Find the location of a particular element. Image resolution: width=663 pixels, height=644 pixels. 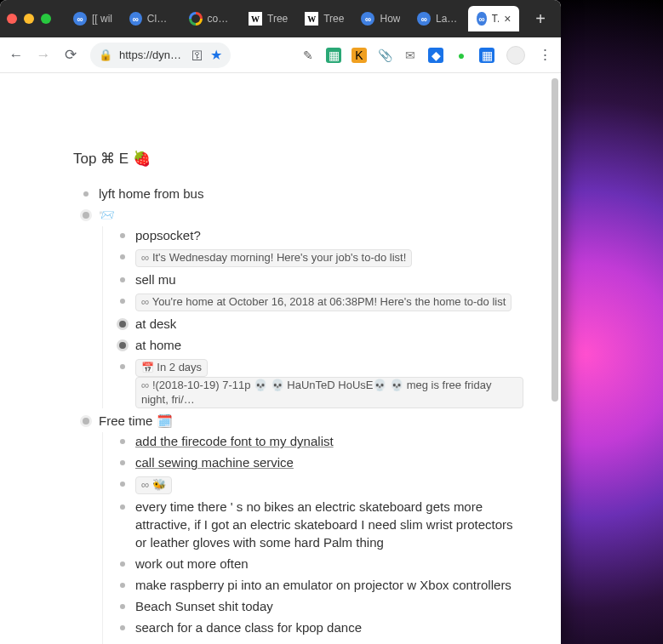

close-window-button is located at coordinates (12, 19).